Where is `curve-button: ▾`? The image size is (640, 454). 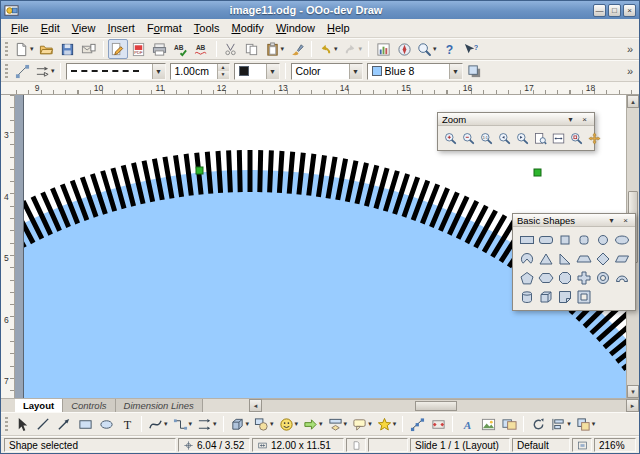 curve-button: ▾ is located at coordinates (158, 424).